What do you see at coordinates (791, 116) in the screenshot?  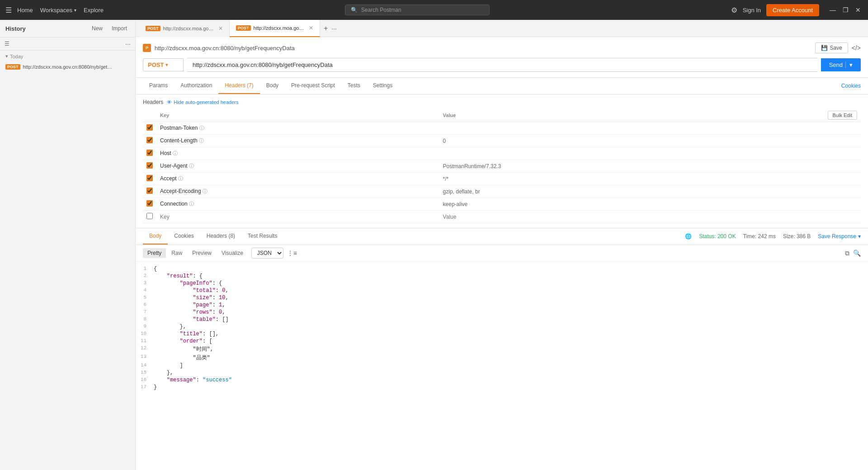 I see `bulk-edit-col-header: Bulk Edit` at bounding box center [791, 116].